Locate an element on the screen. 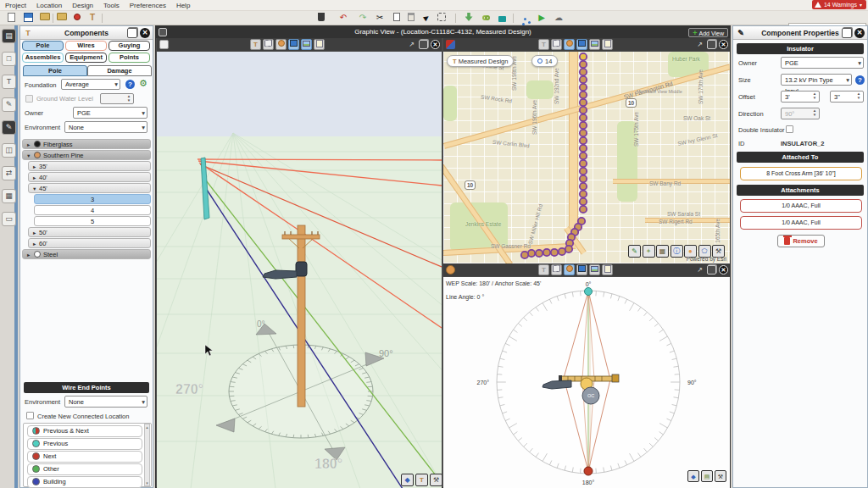  offset-feet-spinner: 3'▲▼ is located at coordinates (800, 97).